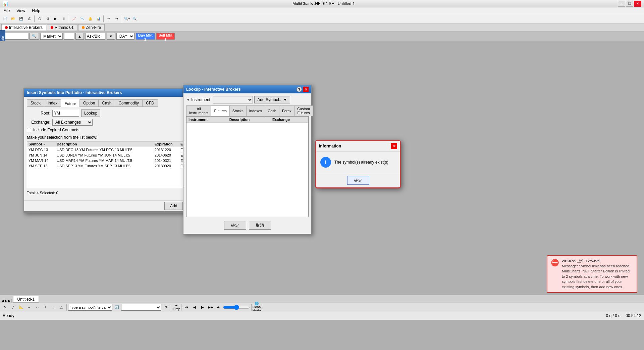  What do you see at coordinates (5, 19) in the screenshot?
I see `new-btn: 📄` at bounding box center [5, 19].